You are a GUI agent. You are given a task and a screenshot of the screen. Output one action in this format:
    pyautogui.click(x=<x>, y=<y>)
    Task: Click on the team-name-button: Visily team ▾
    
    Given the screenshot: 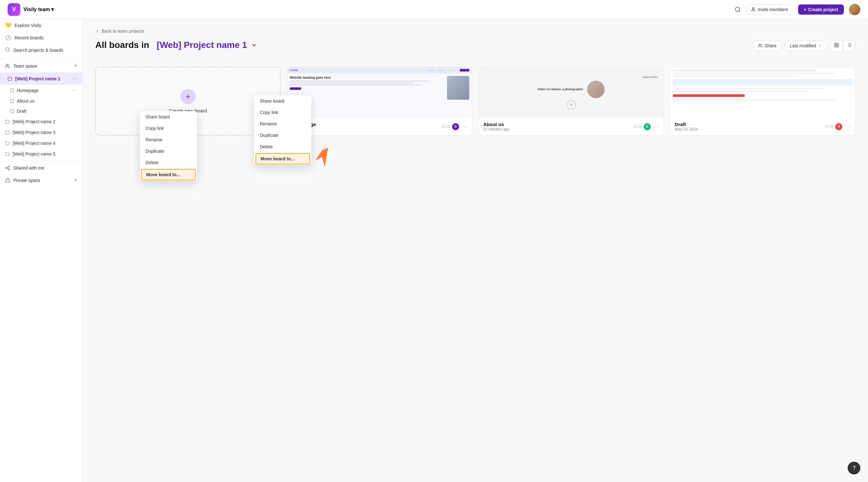 What is the action you would take?
    pyautogui.click(x=38, y=9)
    